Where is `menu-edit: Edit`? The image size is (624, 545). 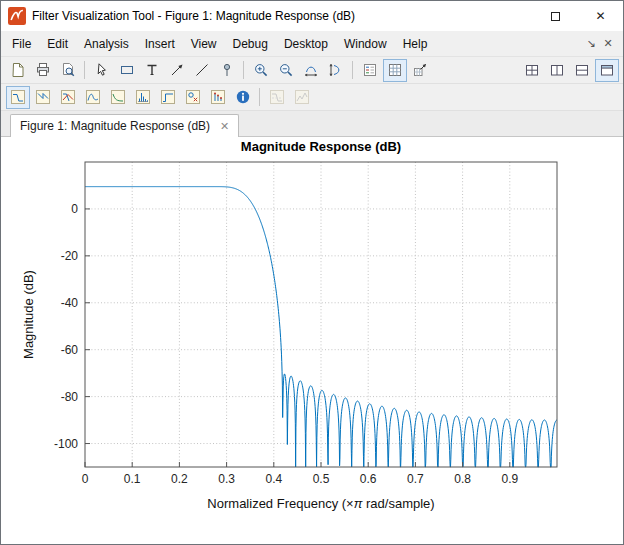
menu-edit: Edit is located at coordinates (58, 44).